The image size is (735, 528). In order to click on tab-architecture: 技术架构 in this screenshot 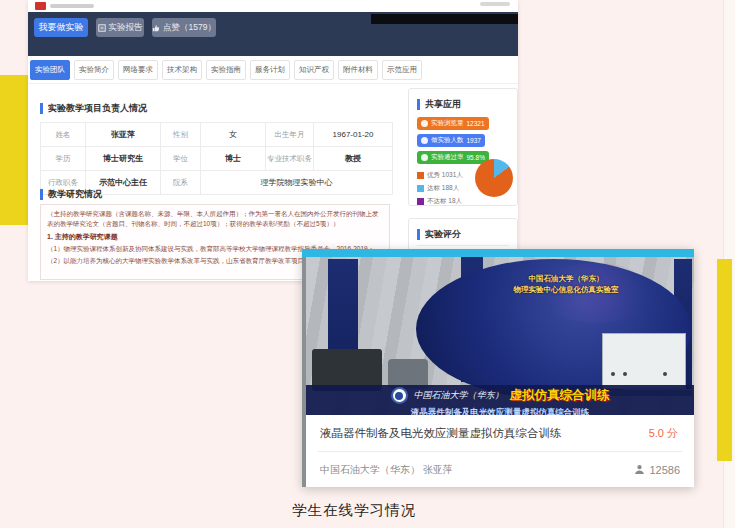, I will do `click(182, 70)`.